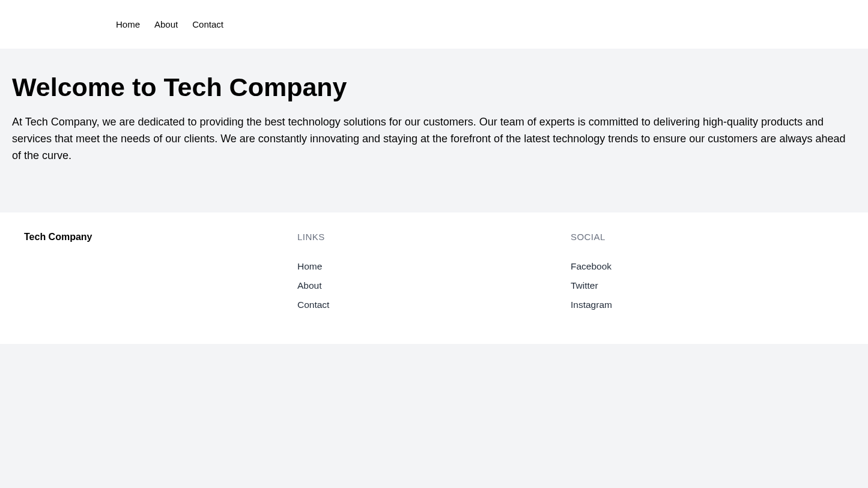 The height and width of the screenshot is (488, 868). Describe the element at coordinates (708, 305) in the screenshot. I see `footer-link-instagram: Instagram` at that location.